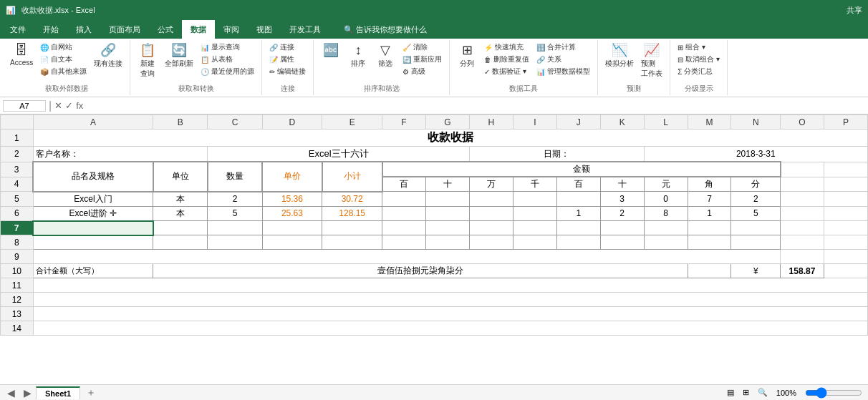  I want to click on r4h: 万, so click(491, 185).